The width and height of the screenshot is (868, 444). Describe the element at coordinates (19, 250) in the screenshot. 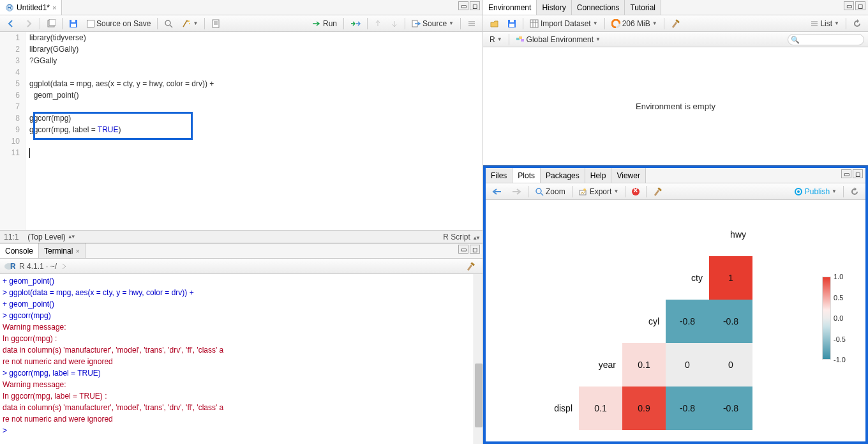

I see `tab-console: Console` at that location.